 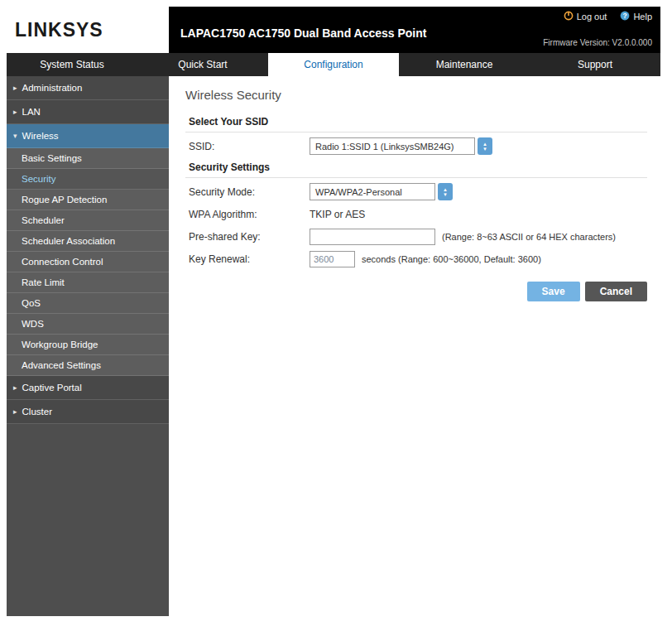 I want to click on cancel-button: Cancel, so click(x=616, y=292).